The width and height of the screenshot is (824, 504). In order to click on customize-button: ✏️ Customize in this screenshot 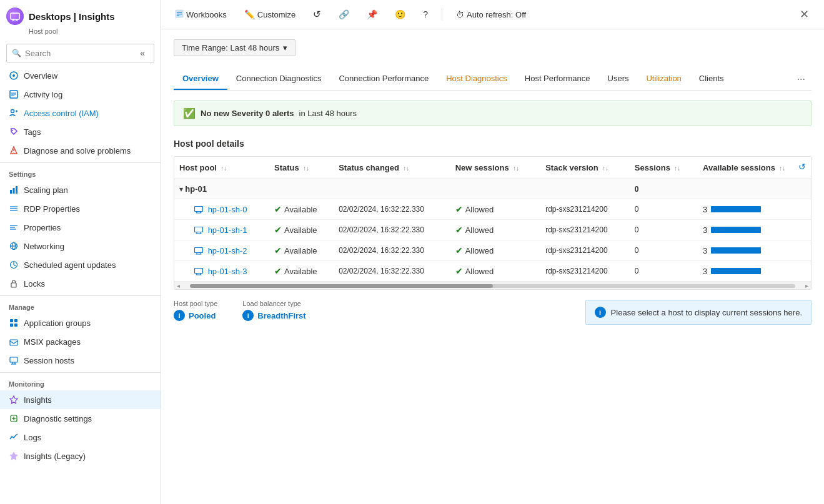, I will do `click(270, 14)`.